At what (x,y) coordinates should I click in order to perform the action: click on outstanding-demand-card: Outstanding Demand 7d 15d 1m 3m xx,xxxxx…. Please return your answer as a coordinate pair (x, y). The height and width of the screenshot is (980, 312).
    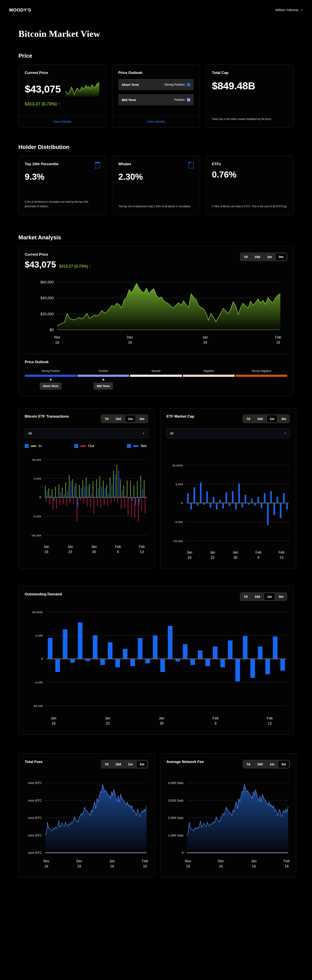
    Looking at the image, I should click on (156, 660).